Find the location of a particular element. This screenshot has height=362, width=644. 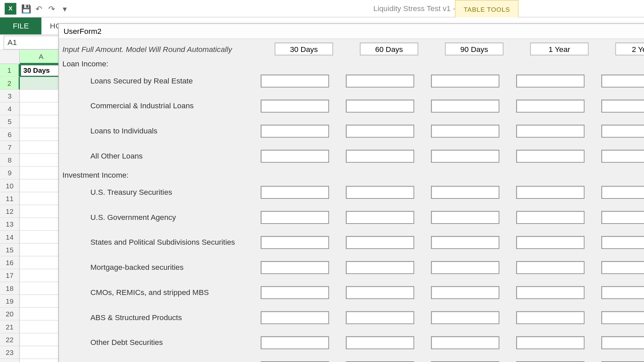

userform-titlebar: UserForm2 ✕ is located at coordinates (352, 32).